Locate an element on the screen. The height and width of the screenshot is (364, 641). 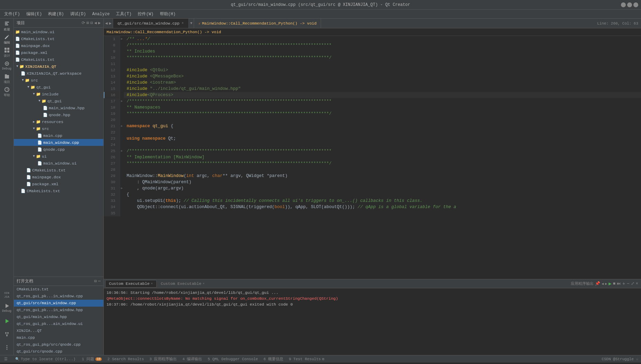
tree-item-main-cpp: 📄 main.cpp is located at coordinates (59, 136).